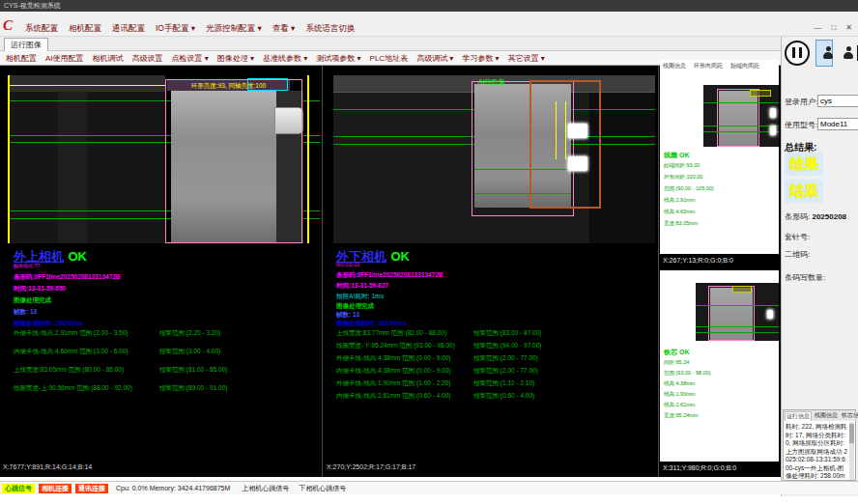  I want to click on left-time: 时间:13-31-59-650, so click(40, 290).